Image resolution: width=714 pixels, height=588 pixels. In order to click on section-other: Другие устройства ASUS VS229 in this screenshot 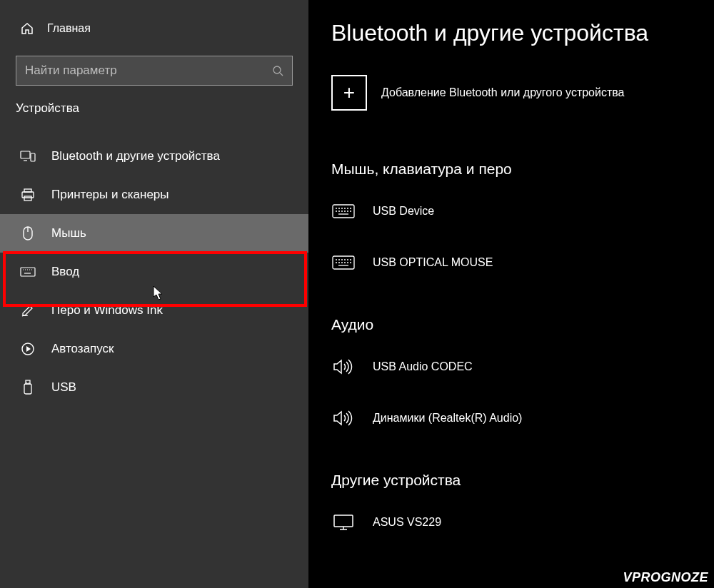, I will do `click(511, 514)`.